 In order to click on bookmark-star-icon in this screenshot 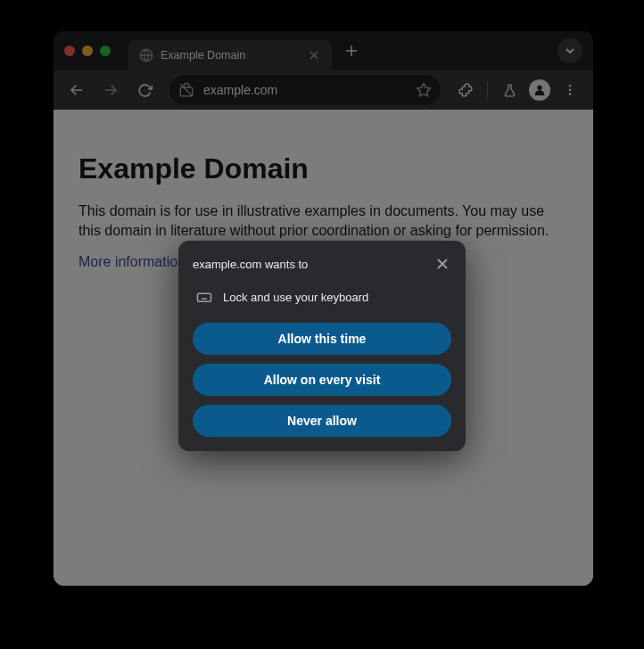, I will do `click(424, 90)`.